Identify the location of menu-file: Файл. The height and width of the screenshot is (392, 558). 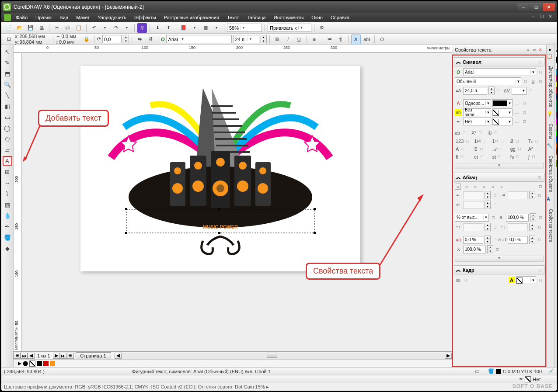
(22, 17).